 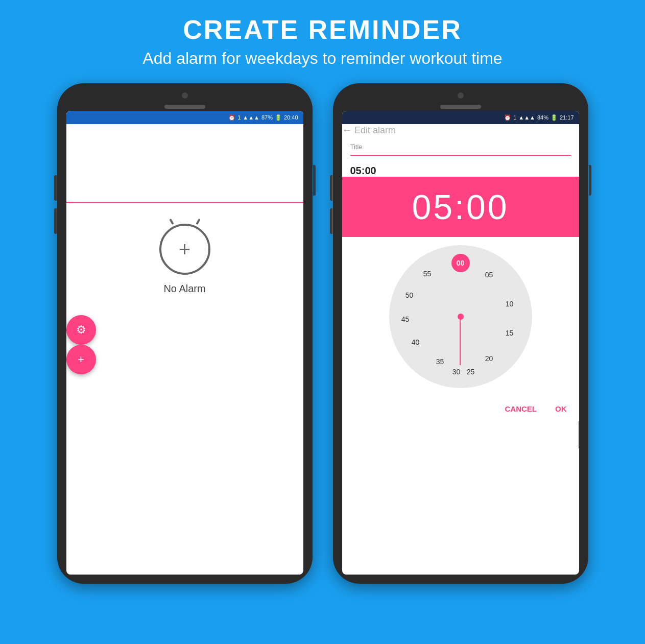 I want to click on tab-workouts: WORKOUTS, so click(x=185, y=145).